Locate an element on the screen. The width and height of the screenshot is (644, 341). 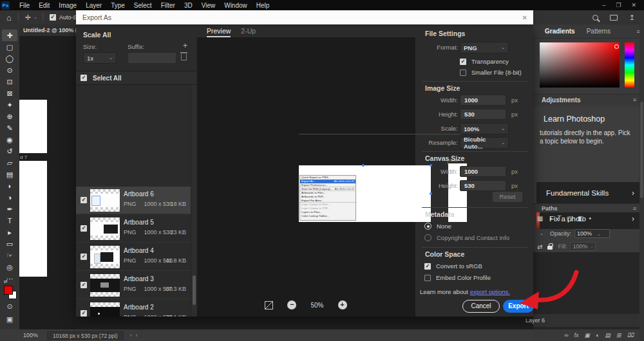
layer-row: Layer 6 is located at coordinates (587, 320).